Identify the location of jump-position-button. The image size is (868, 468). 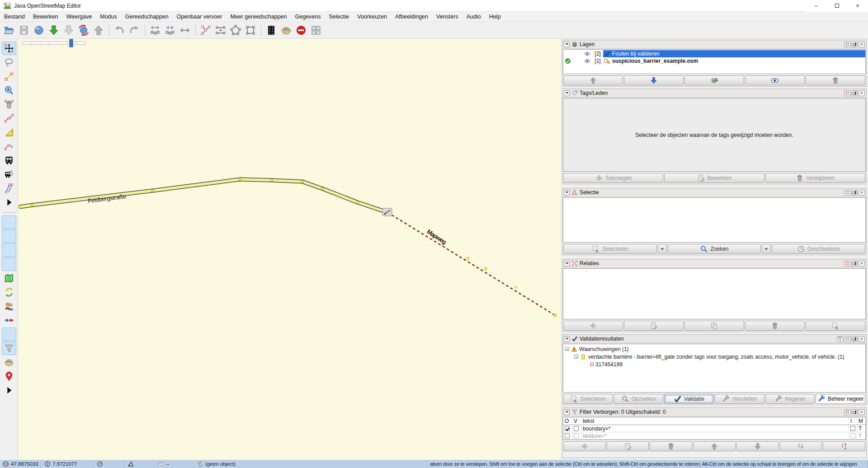
(39, 30).